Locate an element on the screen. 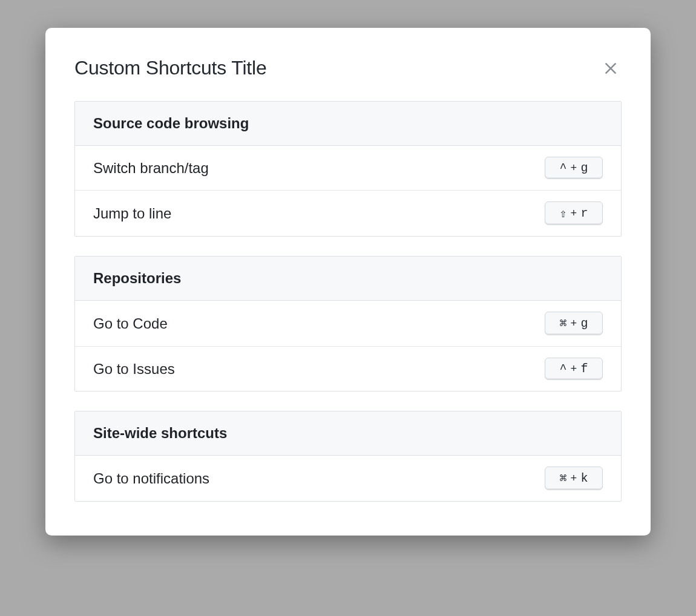  shortcut-label: Go to notifications is located at coordinates (151, 479).